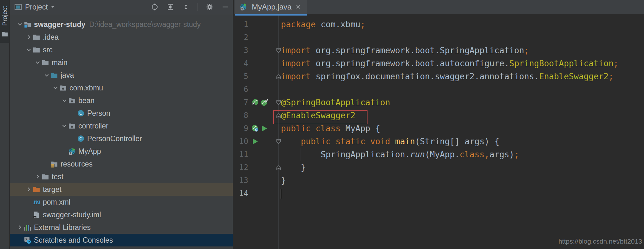 Image resolution: width=644 pixels, height=249 pixels. I want to click on code-line-2: 2, so click(439, 37).